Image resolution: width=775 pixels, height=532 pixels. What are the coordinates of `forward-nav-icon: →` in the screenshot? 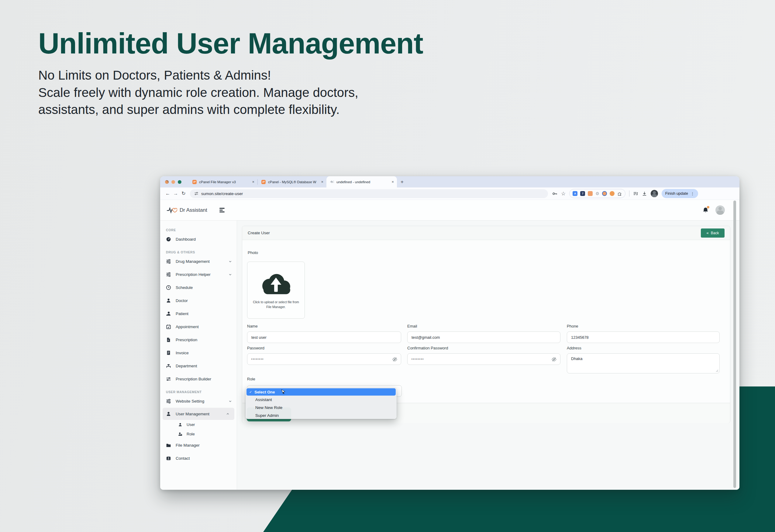 It's located at (176, 193).